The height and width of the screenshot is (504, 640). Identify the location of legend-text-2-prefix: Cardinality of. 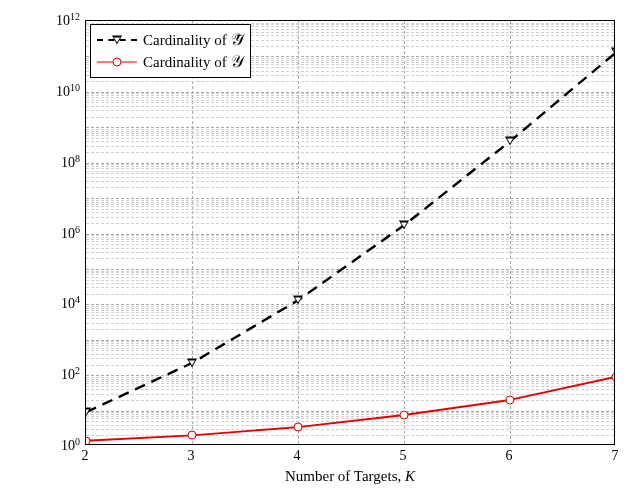
(186, 62).